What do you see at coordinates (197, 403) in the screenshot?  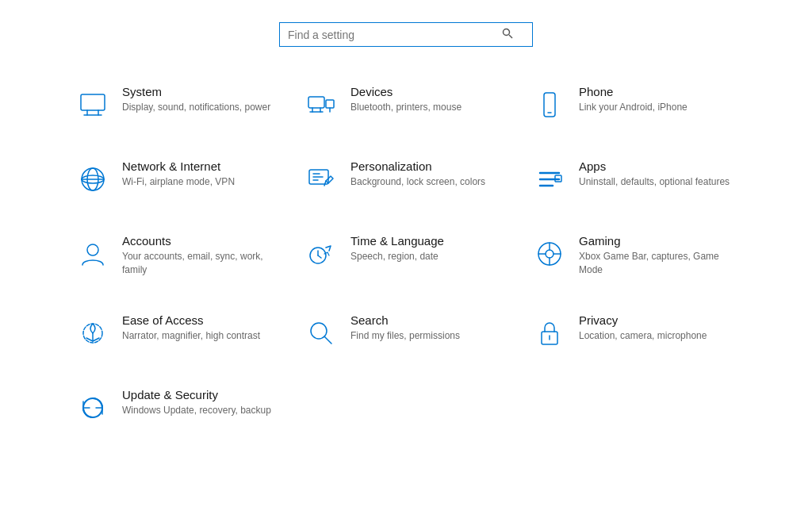 I see `setting-text-update: Update & Security Windows Update, recove…` at bounding box center [197, 403].